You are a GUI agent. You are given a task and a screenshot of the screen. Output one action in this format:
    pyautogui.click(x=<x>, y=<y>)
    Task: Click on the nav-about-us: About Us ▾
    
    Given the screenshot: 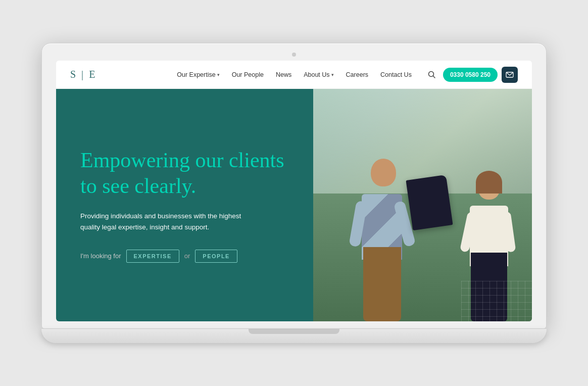 What is the action you would take?
    pyautogui.click(x=318, y=75)
    